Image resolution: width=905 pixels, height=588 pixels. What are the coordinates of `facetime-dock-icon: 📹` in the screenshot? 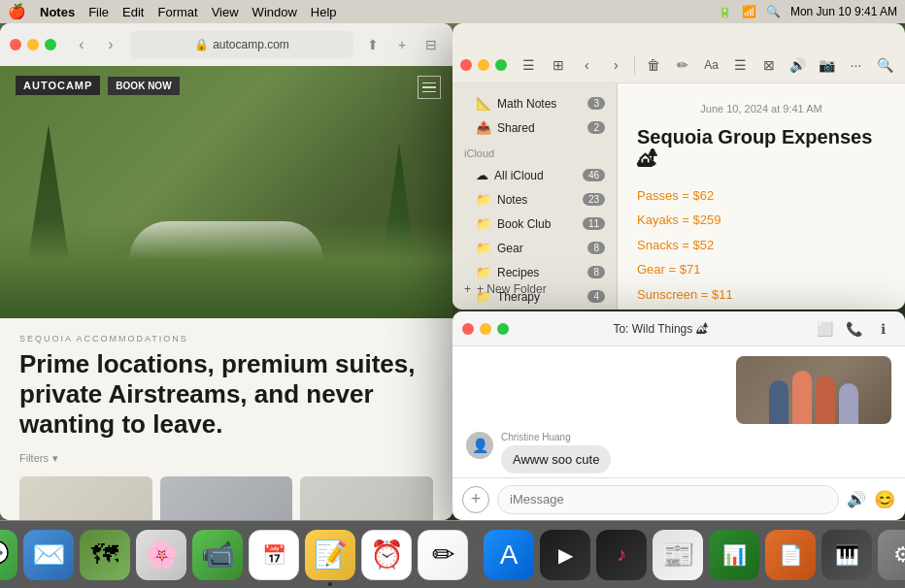 It's located at (218, 555).